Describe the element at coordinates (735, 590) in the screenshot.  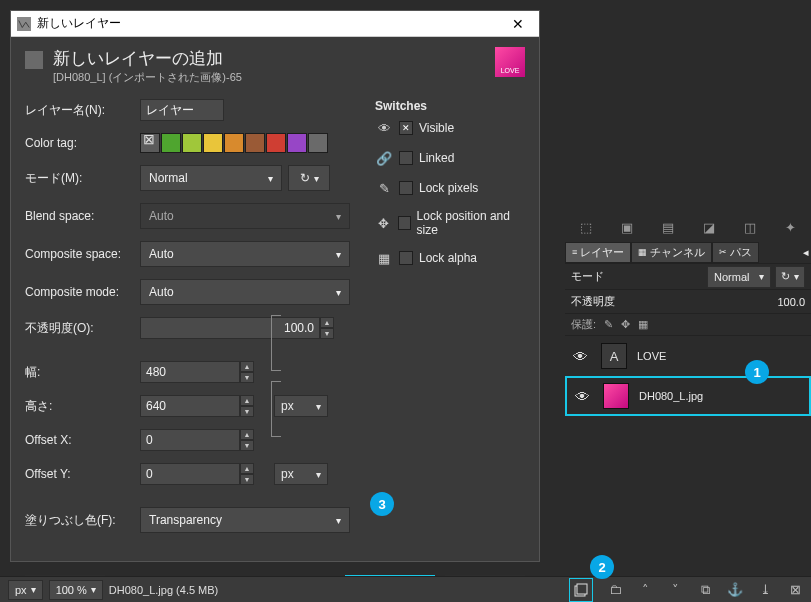
I see `anchor-layer-button: ⚓` at that location.